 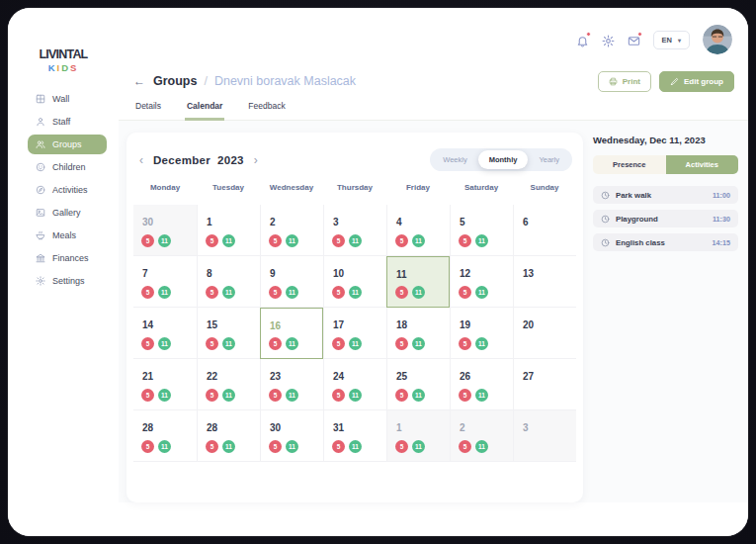 What do you see at coordinates (228, 193) in the screenshot?
I see `weekday-label: Tuesday` at bounding box center [228, 193].